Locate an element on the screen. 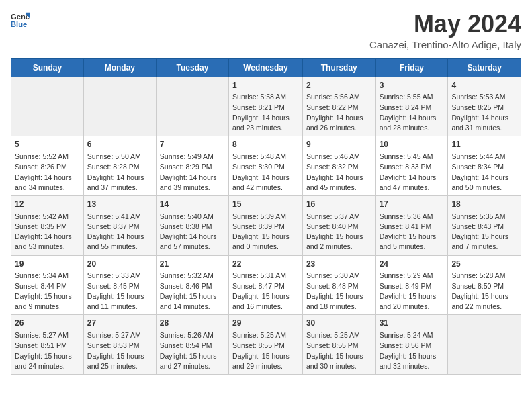 The width and height of the screenshot is (532, 411). logo: General Blue is located at coordinates (20, 20).